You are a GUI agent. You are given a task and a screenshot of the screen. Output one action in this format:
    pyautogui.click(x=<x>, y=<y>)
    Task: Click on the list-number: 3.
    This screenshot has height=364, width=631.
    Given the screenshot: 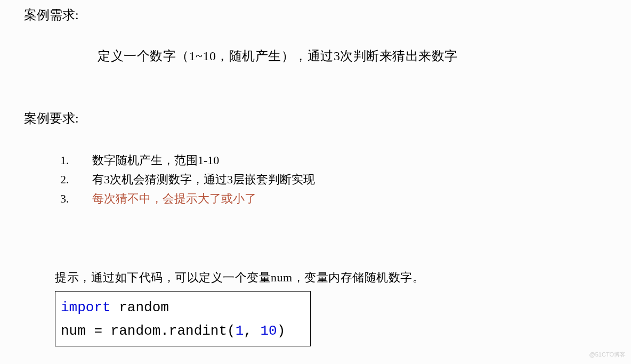 What is the action you would take?
    pyautogui.click(x=76, y=199)
    